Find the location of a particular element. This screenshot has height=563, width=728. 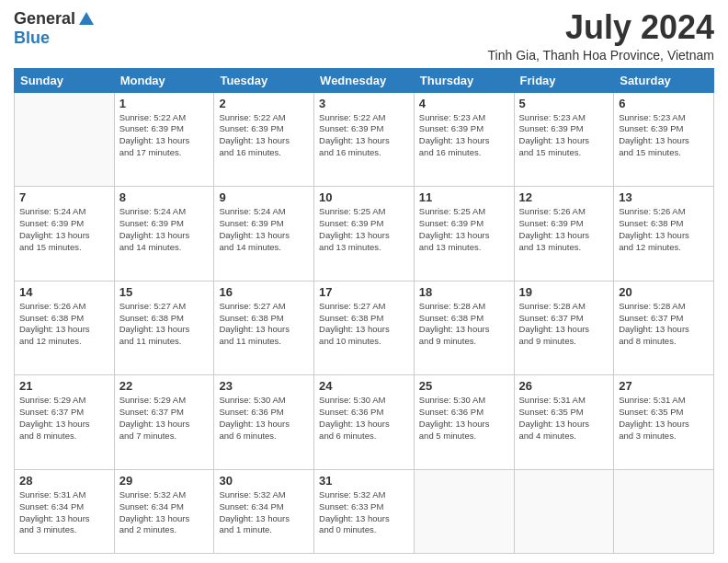

header: General Blue July 2024 Tinh Gia, Thanh H… is located at coordinates (364, 36).